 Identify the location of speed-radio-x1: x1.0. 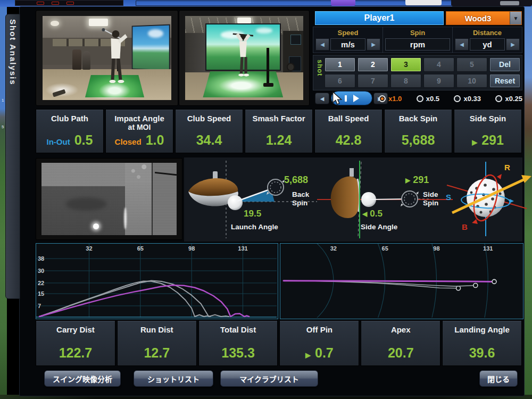
(390, 98).